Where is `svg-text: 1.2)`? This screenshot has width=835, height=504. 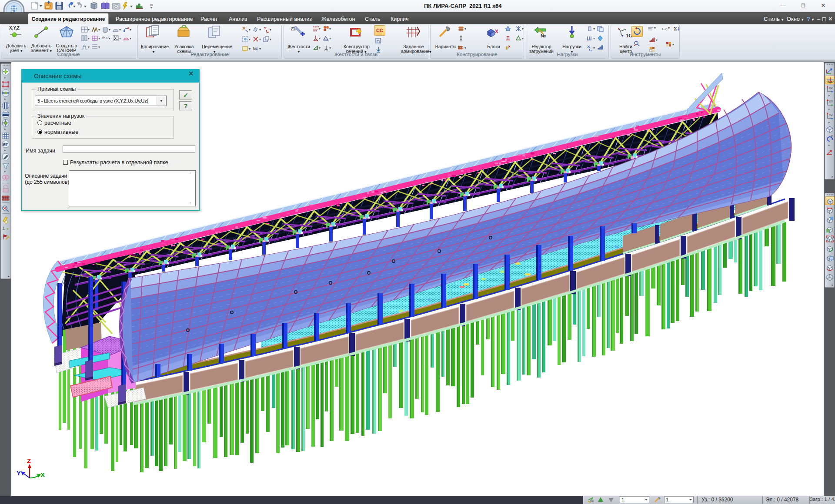
svg-text: 1.2) is located at coordinates (665, 29).